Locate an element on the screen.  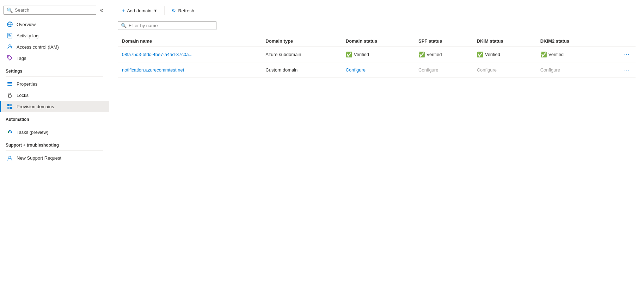
cell-spf-status: Configure is located at coordinates (443, 70).